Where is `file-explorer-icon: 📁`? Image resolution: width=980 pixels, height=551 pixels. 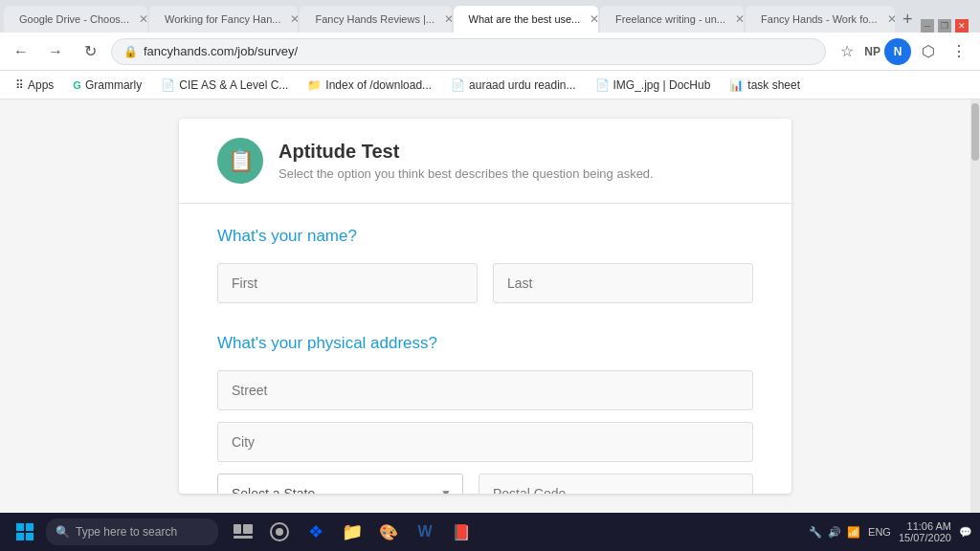
file-explorer-icon: 📁 is located at coordinates (352, 532).